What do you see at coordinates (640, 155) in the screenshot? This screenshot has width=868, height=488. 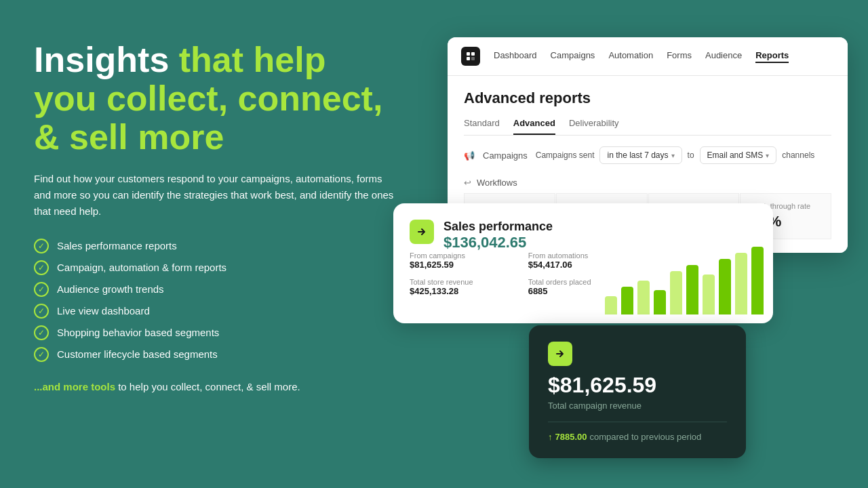 I see `period-dropdown: in the last 7 days ▾` at bounding box center [640, 155].